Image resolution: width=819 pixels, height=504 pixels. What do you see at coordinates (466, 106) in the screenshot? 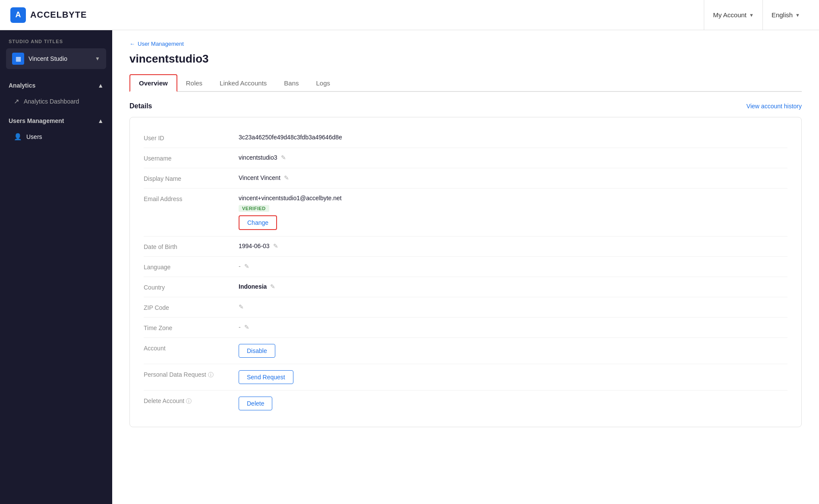
I see `section-header: Details View account history` at bounding box center [466, 106].